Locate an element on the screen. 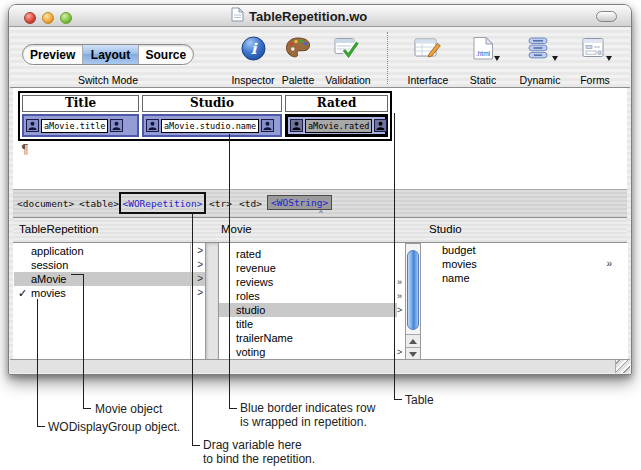  scroll-up-button is located at coordinates (413, 340).